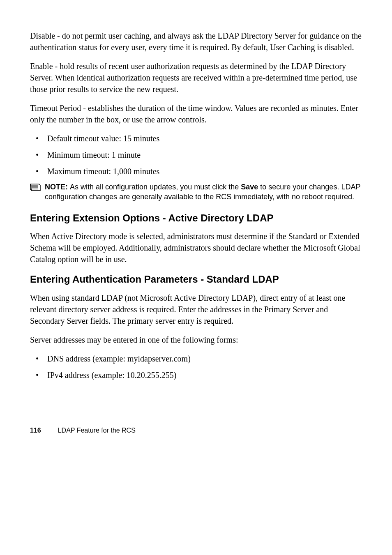 The height and width of the screenshot is (555, 392). What do you see at coordinates (155, 187) in the screenshot?
I see `note-text-pre: As with all configuration updates, you m…` at bounding box center [155, 187].